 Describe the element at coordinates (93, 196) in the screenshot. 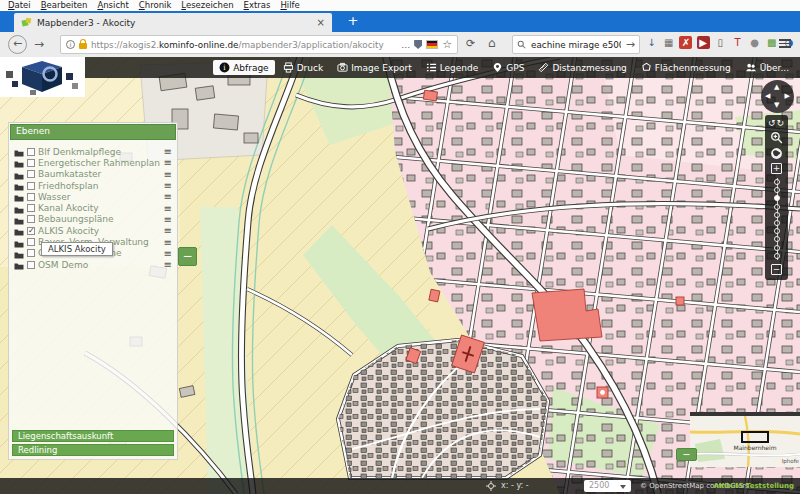

I see `layer-row: Wasser≡` at that location.